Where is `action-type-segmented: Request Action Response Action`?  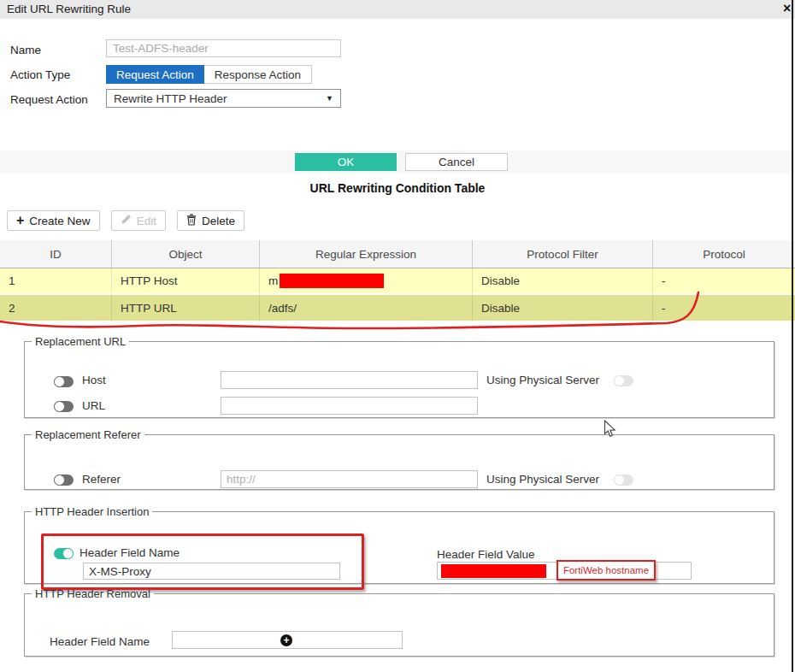
action-type-segmented: Request Action Response Action is located at coordinates (209, 74).